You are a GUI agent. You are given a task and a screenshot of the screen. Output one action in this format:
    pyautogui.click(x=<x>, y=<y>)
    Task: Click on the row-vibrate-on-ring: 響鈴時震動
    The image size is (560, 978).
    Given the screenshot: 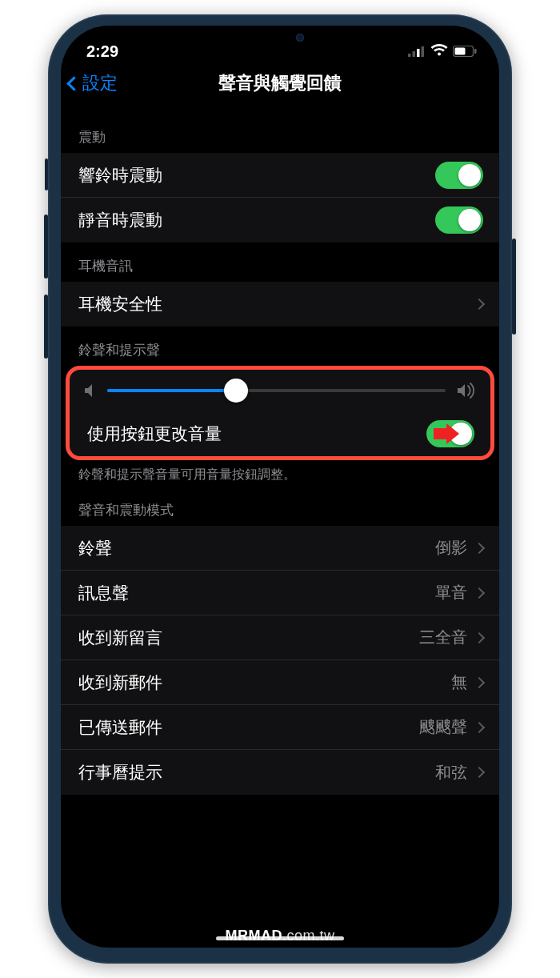 What is the action you would take?
    pyautogui.click(x=280, y=175)
    